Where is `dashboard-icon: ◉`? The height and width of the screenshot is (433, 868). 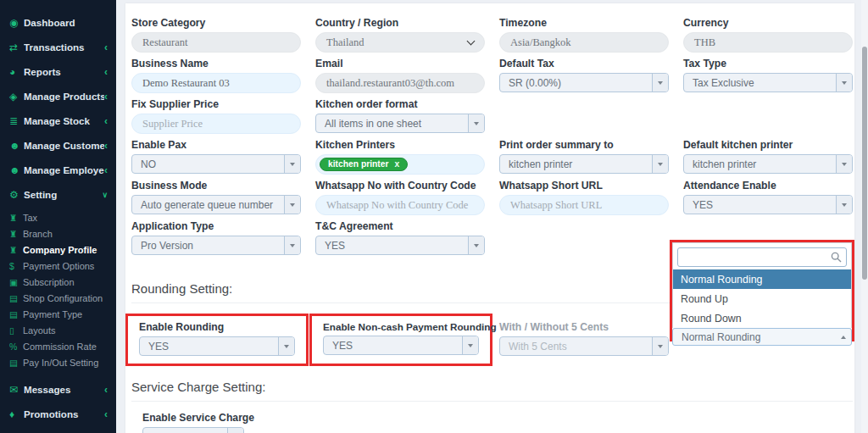
dashboard-icon: ◉ is located at coordinates (17, 23).